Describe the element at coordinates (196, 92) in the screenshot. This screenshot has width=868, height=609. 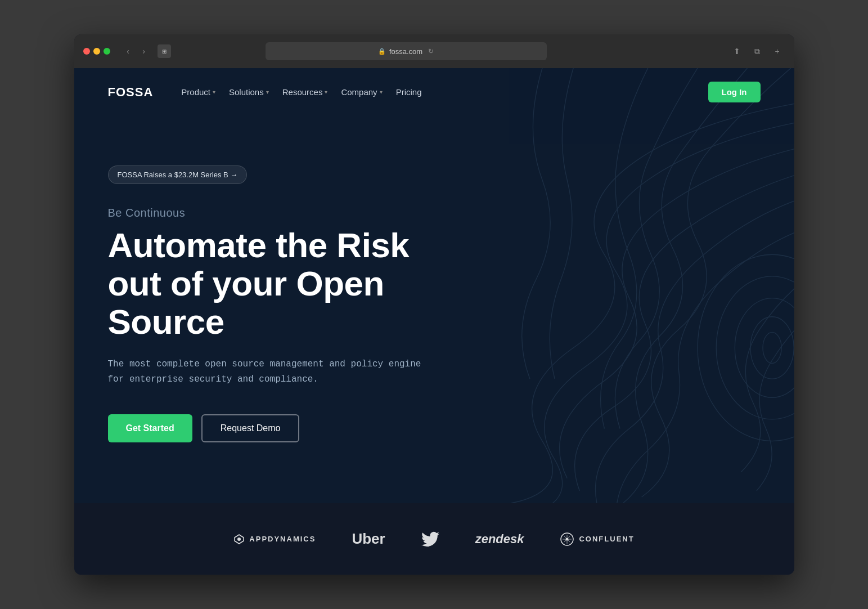
I see `nav-product-label: Product` at that location.